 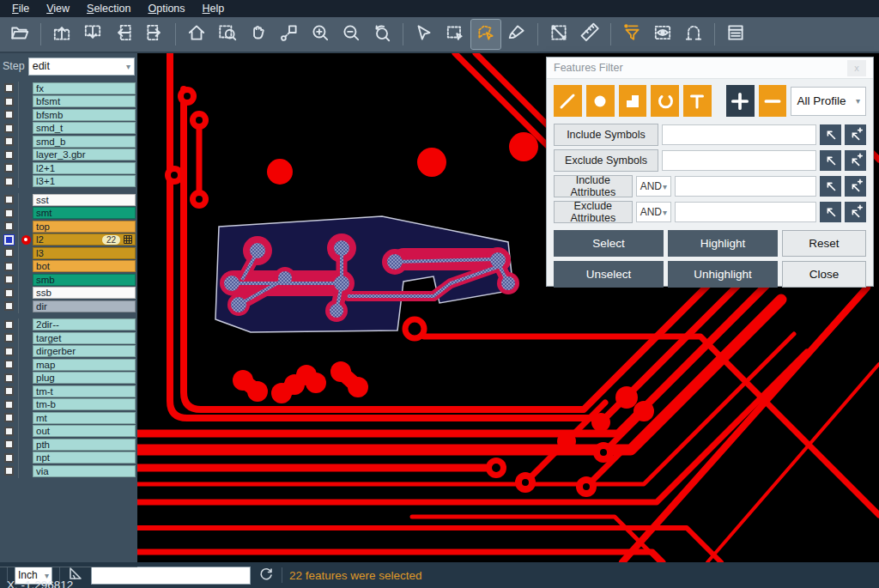 I want to click on pick-add-include-symbols-button, so click(x=855, y=135).